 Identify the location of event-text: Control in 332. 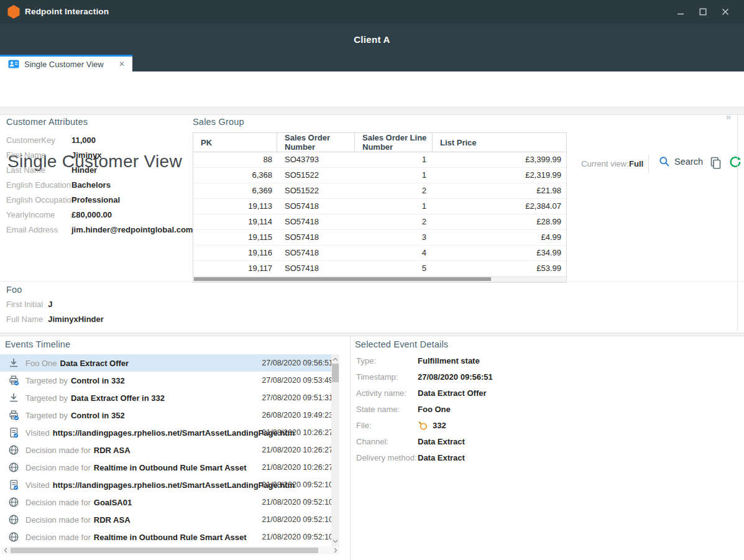
(98, 380).